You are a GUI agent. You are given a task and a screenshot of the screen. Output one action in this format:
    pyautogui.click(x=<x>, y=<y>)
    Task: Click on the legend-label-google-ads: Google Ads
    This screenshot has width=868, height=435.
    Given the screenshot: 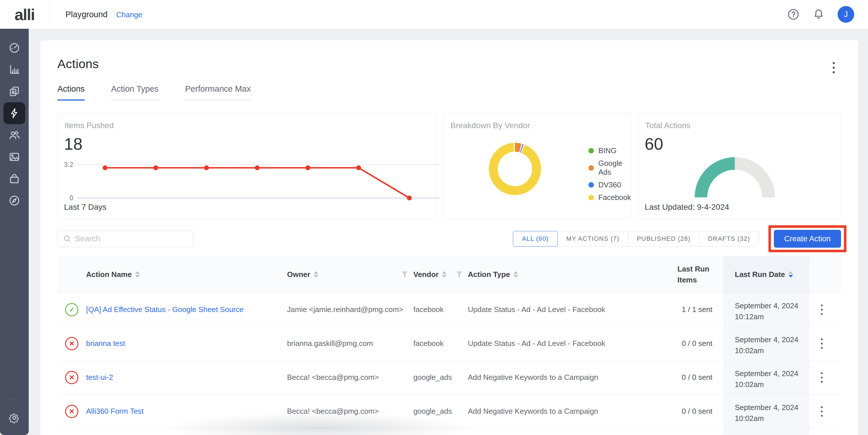 What is the action you would take?
    pyautogui.click(x=615, y=168)
    